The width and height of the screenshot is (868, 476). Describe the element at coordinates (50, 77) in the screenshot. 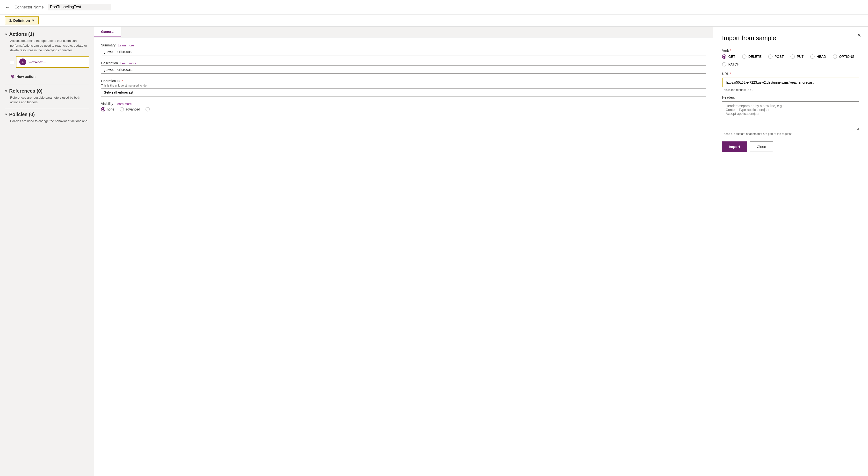

I see `new-action-button: ⊕ New action` at that location.